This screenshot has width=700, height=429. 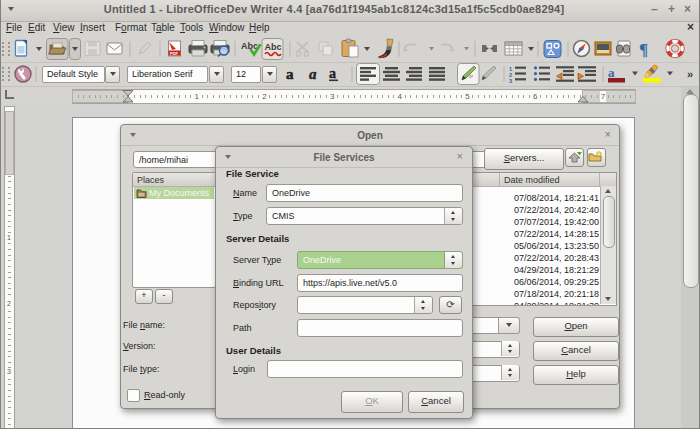 I want to click on svg-text: PDF, so click(x=174, y=54).